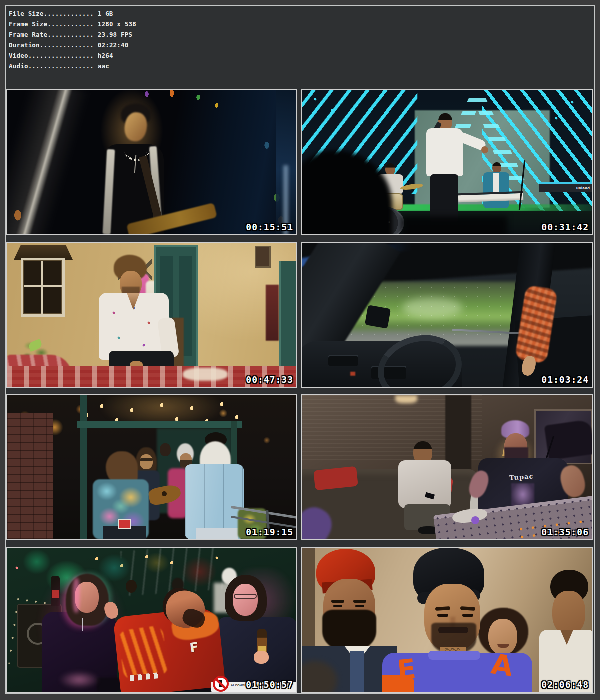  I want to click on dark-doorway, so click(458, 433).